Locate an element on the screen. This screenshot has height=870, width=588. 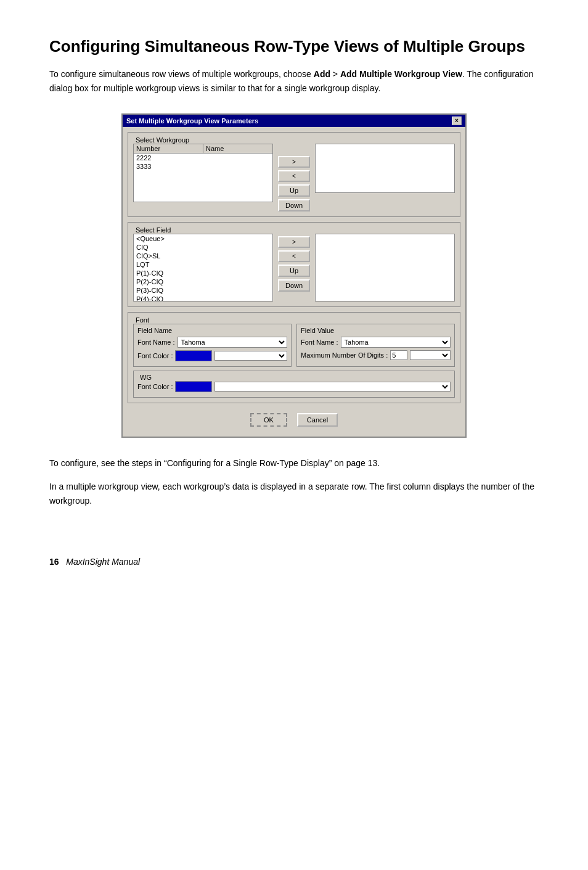
select-workgroup-group: Select Workgroup Number Name 2222 3333 >… is located at coordinates (294, 174).